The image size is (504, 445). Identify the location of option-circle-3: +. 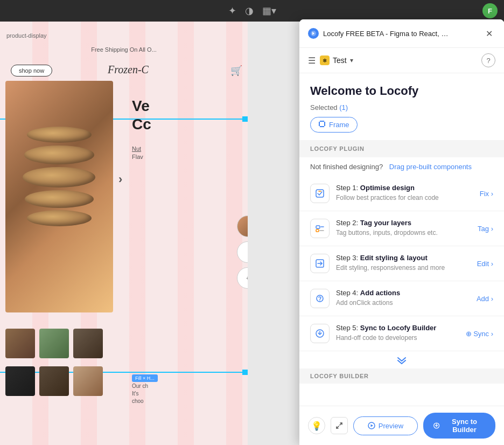
(242, 278).